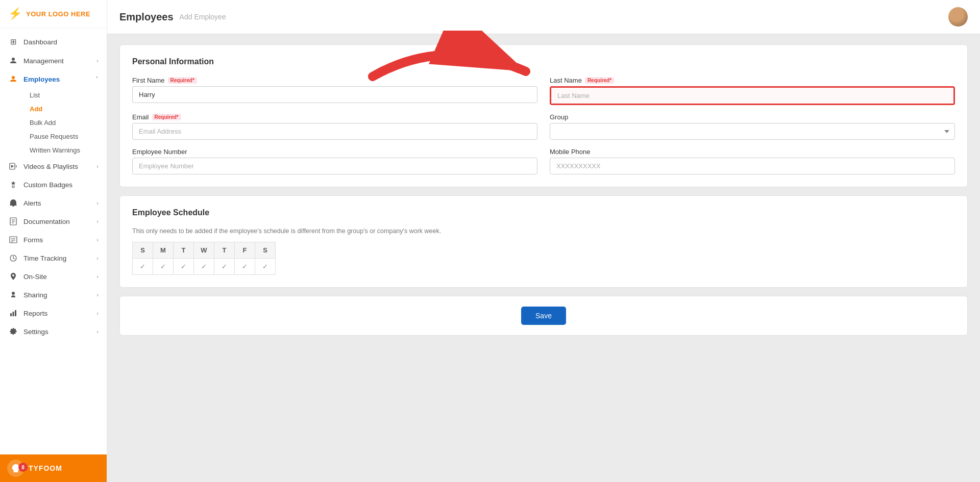 Image resolution: width=980 pixels, height=482 pixels. I want to click on email-group: Email Required*, so click(335, 126).